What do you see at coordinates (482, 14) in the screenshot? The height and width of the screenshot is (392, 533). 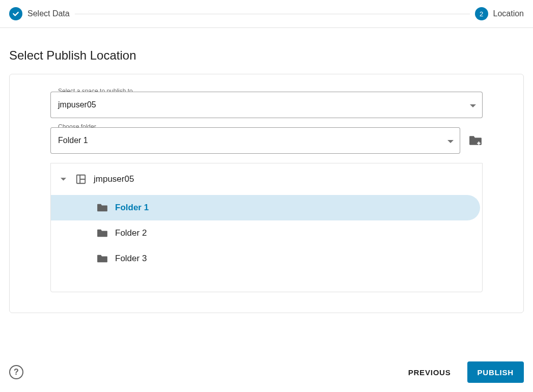 I see `step-2-number: 2` at bounding box center [482, 14].